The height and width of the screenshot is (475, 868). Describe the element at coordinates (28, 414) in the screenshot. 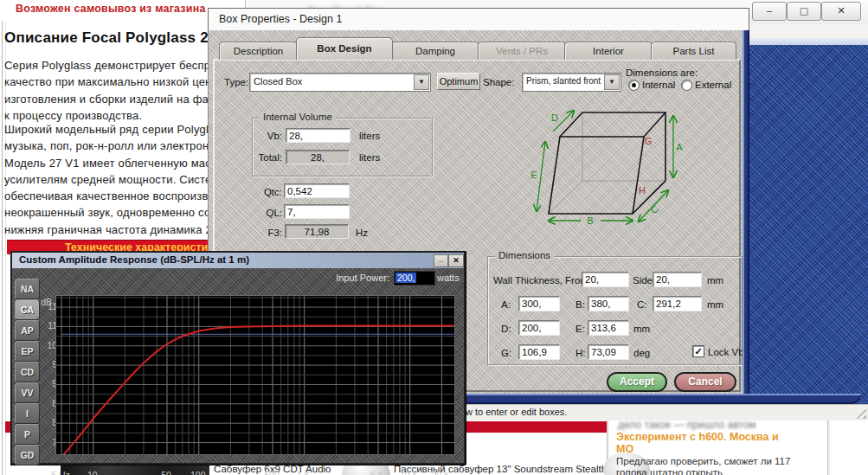

I see `side-tab-i: I` at that location.